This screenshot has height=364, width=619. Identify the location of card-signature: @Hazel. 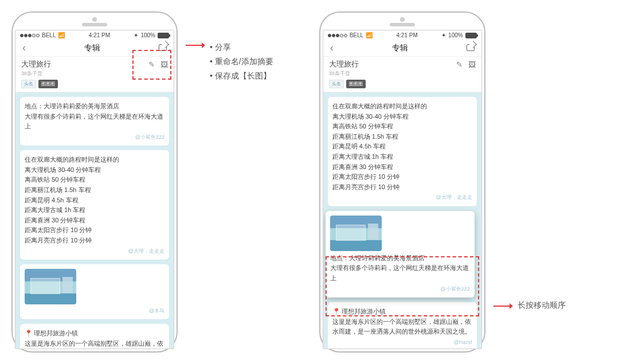
(402, 342).